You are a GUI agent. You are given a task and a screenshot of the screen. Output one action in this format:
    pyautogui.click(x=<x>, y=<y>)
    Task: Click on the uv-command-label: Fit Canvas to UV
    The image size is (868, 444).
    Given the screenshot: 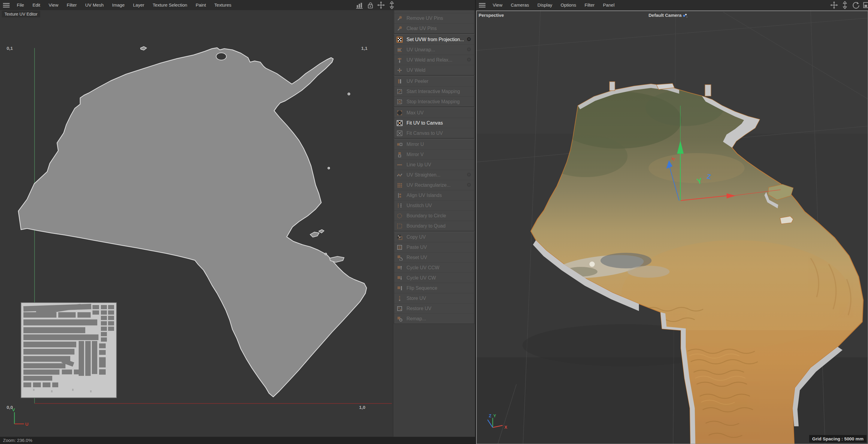 What is the action you would take?
    pyautogui.click(x=425, y=133)
    